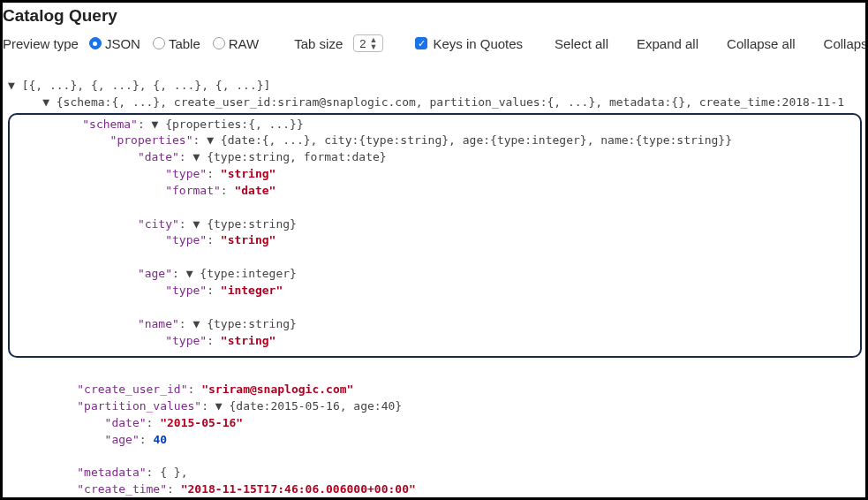  I want to click on root-summary: [{, ...}, {, ...}, {, ...}, {, ...}], so click(147, 85).